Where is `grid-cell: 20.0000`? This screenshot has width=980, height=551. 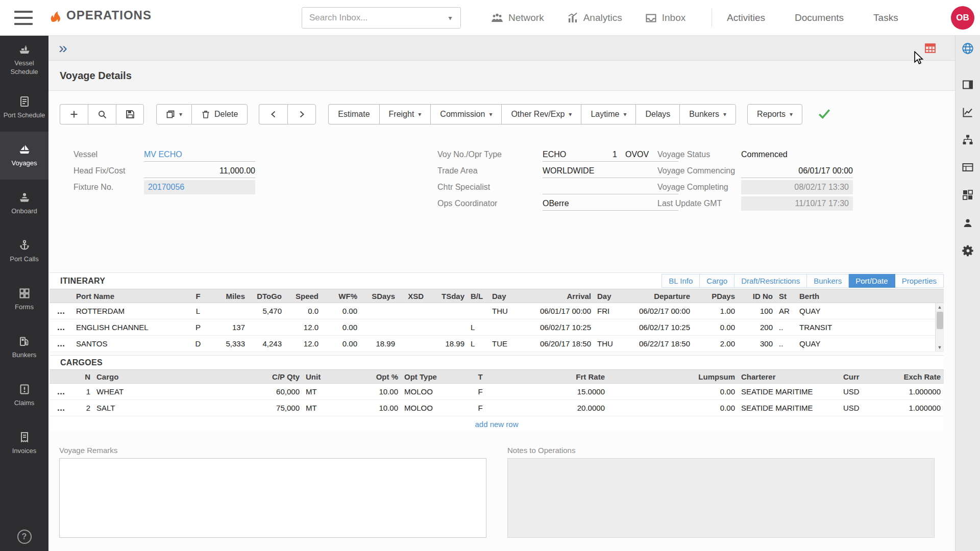
grid-cell: 20.0000 is located at coordinates (555, 408).